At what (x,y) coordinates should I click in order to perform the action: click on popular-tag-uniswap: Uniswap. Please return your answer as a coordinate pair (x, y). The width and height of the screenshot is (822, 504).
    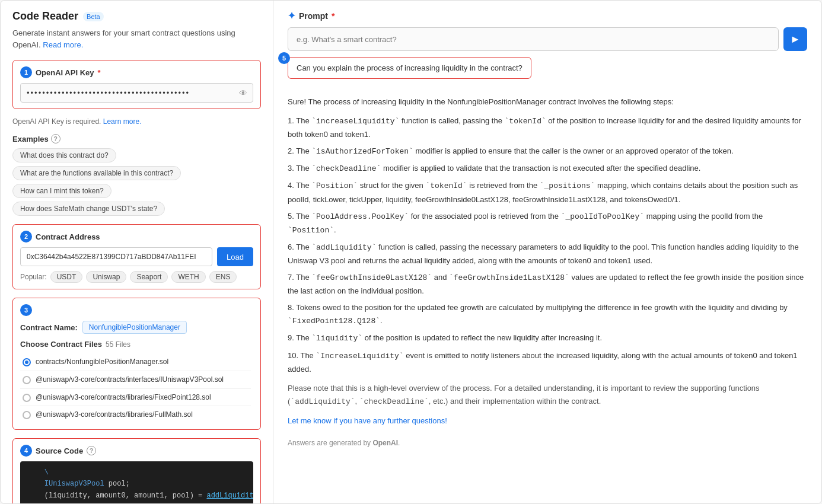
    Looking at the image, I should click on (106, 277).